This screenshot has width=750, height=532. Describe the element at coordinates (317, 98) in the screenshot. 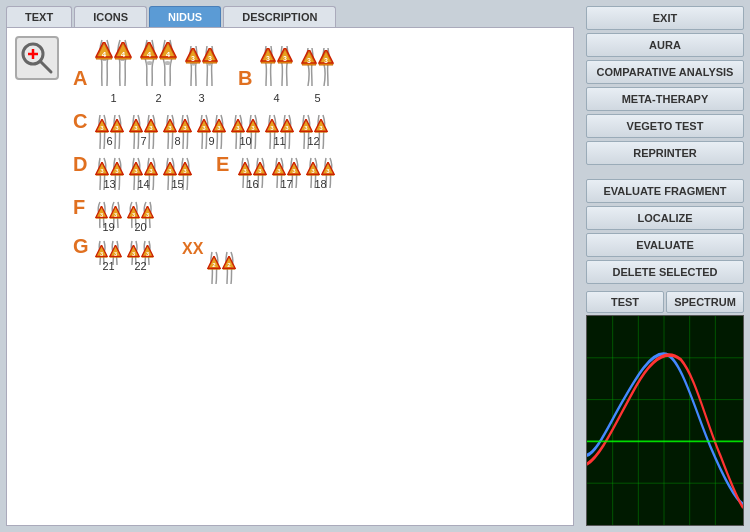

I see `chrom-num-5: 5` at that location.